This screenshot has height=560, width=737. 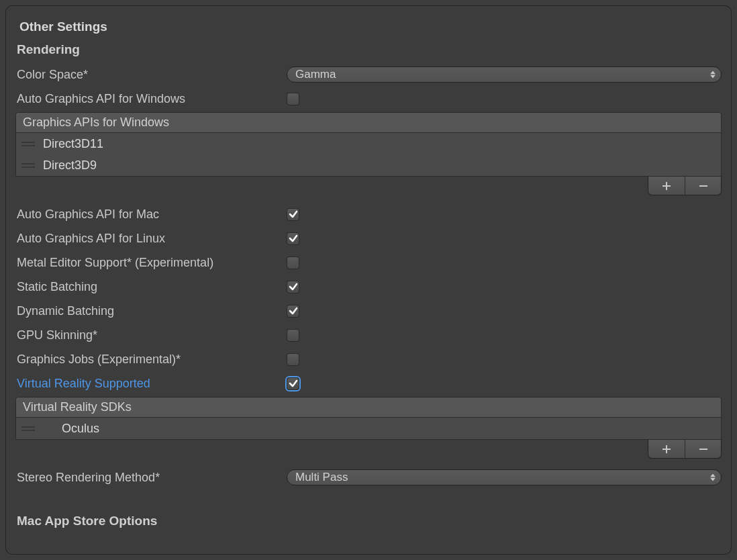 I want to click on list-item-label: Direct3D9, so click(x=70, y=165).